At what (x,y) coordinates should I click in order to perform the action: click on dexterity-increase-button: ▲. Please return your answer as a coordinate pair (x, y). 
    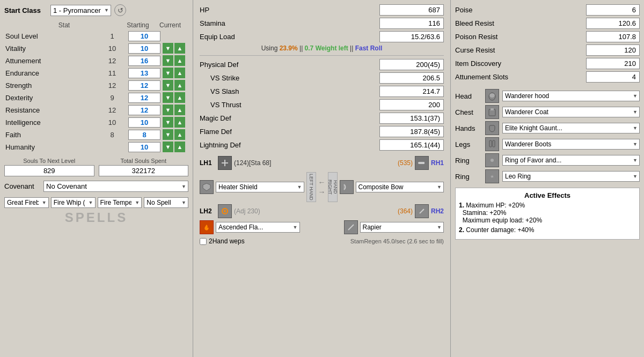
    Looking at the image, I should click on (180, 98).